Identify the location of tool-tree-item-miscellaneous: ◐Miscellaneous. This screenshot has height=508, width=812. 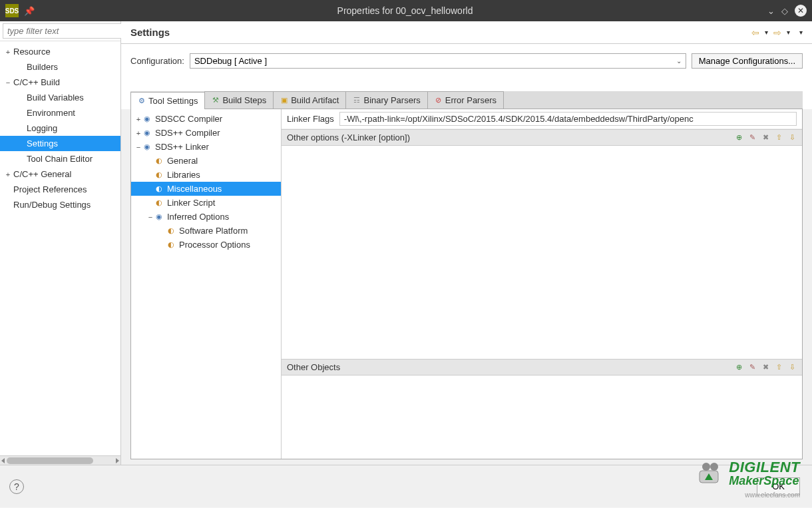
(206, 189).